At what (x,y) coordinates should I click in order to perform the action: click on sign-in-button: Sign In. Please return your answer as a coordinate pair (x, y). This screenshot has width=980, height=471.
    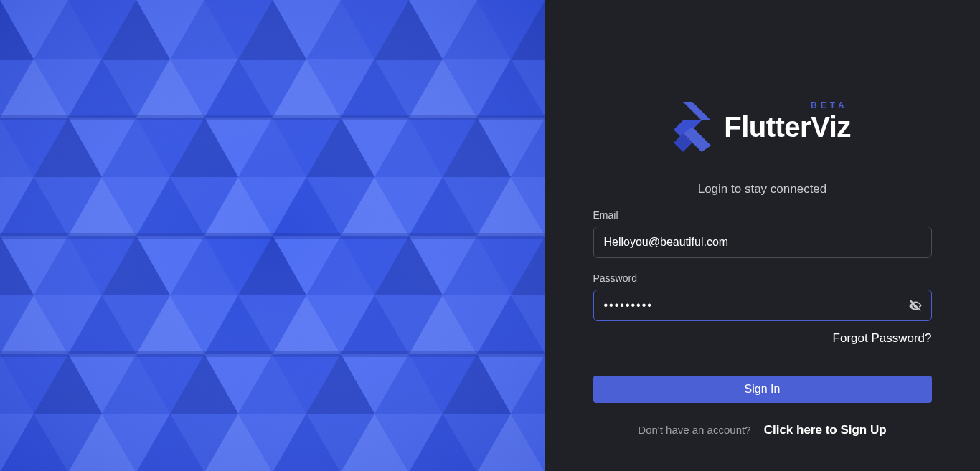
    Looking at the image, I should click on (763, 389).